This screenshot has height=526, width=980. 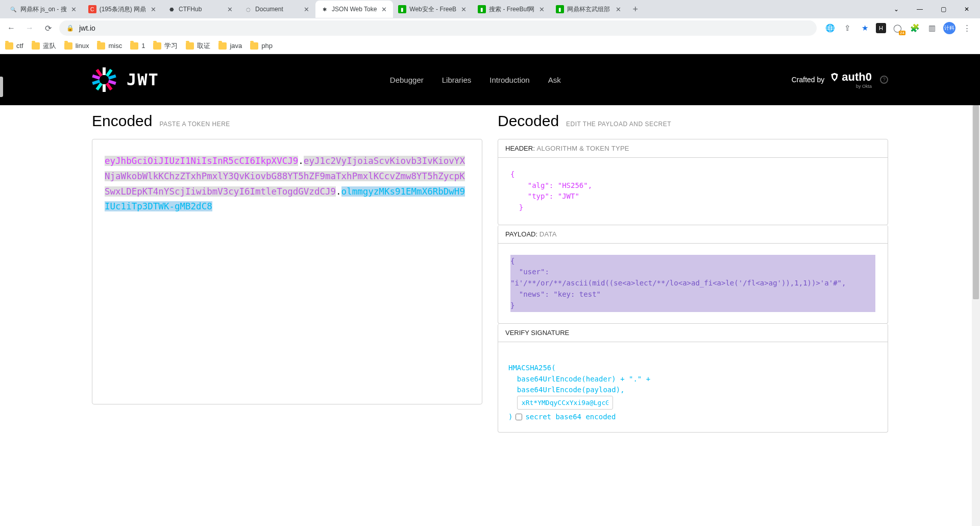 I want to click on browser-tab: C(195条消息) 网鼎✕, so click(x=122, y=9).